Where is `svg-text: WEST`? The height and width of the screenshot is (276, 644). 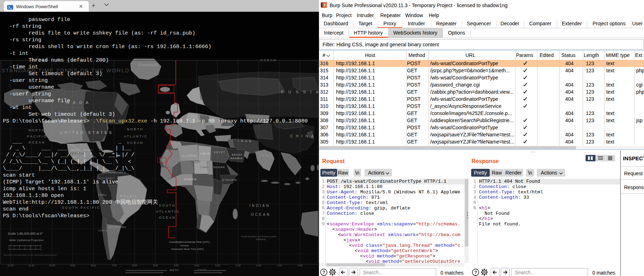 svg-text: WEST is located at coordinates (175, 270).